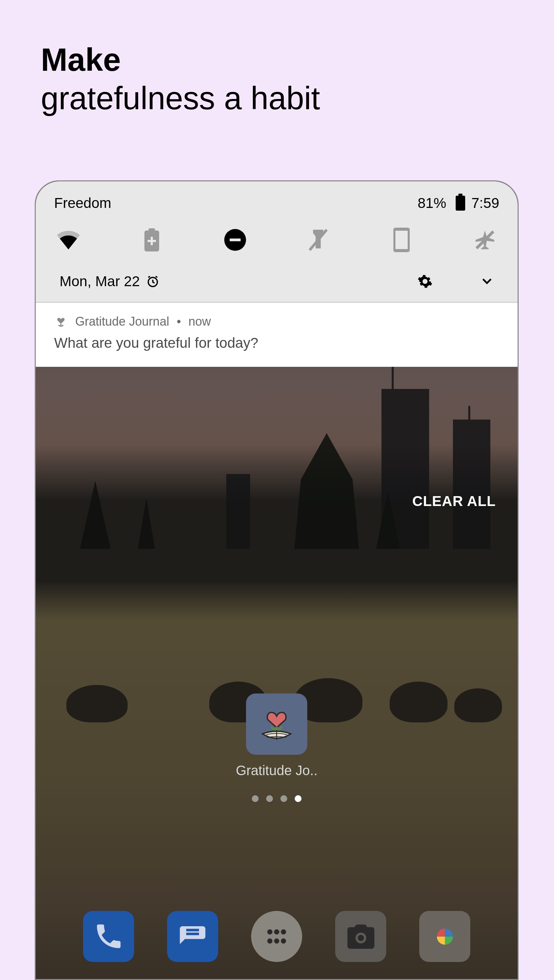  What do you see at coordinates (68, 240) in the screenshot?
I see `wifi-icon` at bounding box center [68, 240].